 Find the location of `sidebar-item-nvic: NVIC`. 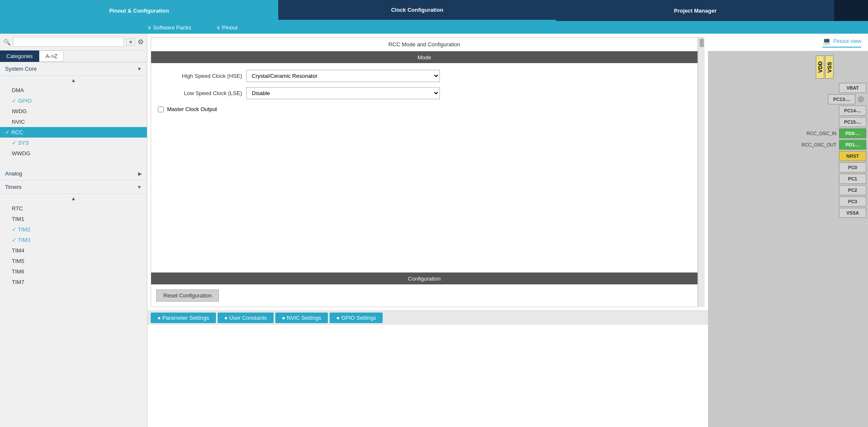

sidebar-item-nvic: NVIC is located at coordinates (73, 122).